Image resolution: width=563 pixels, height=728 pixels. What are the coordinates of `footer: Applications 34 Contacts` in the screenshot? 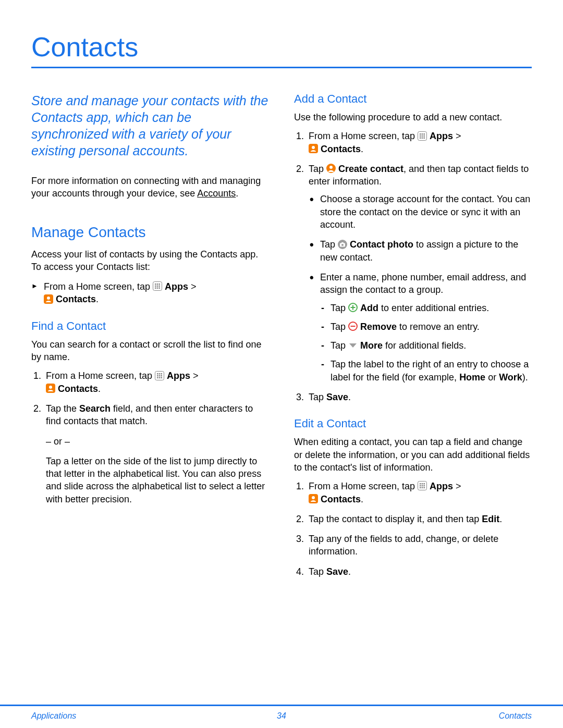 It's located at (282, 716).